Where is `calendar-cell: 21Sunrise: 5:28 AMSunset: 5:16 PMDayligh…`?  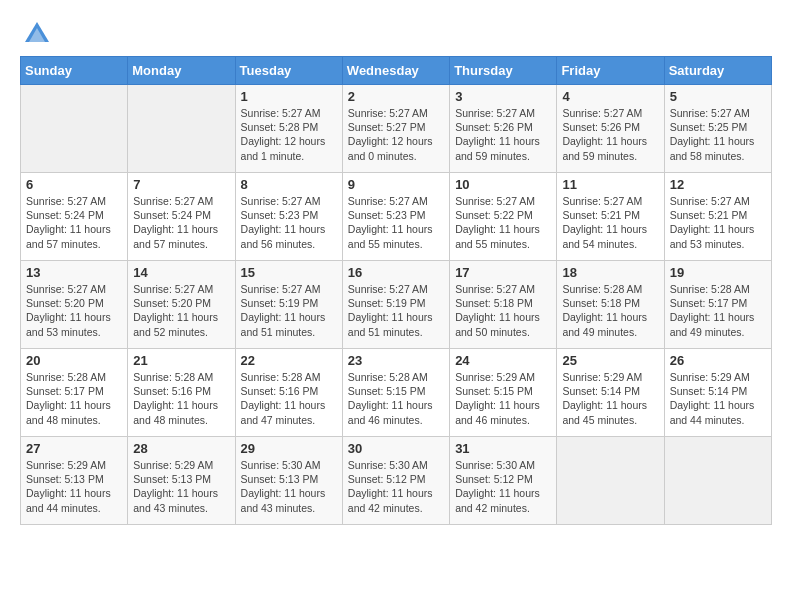 calendar-cell: 21Sunrise: 5:28 AMSunset: 5:16 PMDayligh… is located at coordinates (182, 393).